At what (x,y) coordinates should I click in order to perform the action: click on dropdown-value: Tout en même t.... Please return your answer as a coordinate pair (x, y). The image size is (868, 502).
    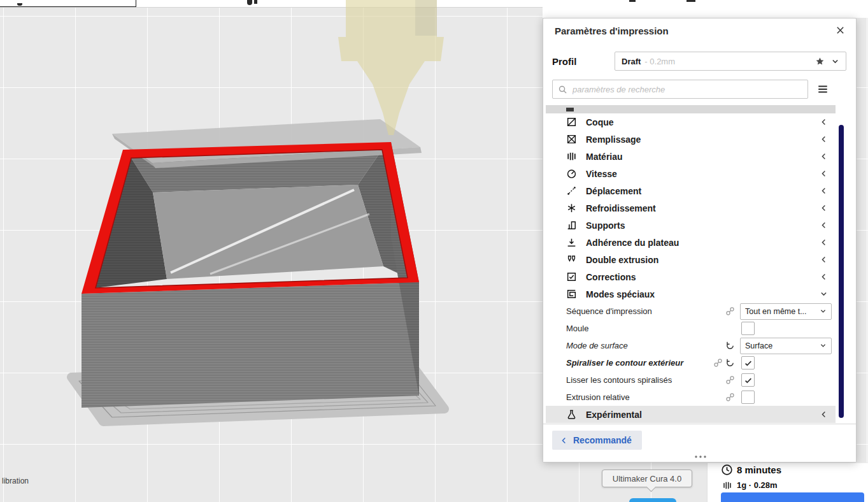
    Looking at the image, I should click on (782, 312).